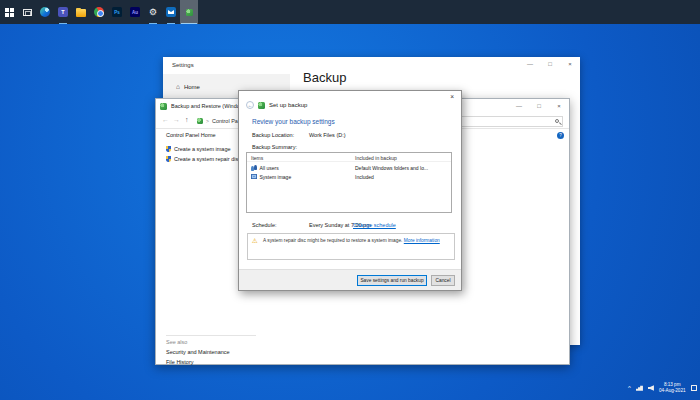 Image resolution: width=700 pixels, height=400 pixels. What do you see at coordinates (276, 177) in the screenshot?
I see `item-label: System image` at bounding box center [276, 177].